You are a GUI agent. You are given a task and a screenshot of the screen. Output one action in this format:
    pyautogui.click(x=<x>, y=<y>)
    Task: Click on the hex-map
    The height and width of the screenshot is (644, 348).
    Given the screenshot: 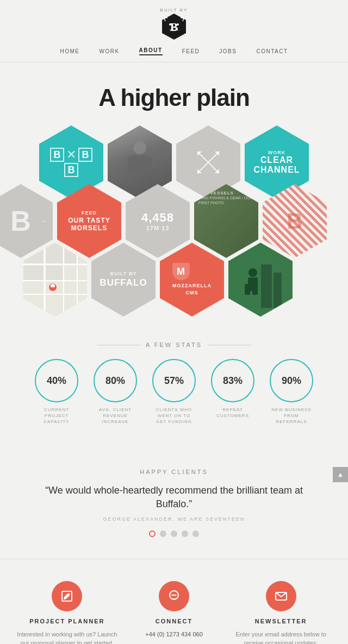 What is the action you would take?
    pyautogui.click(x=55, y=280)
    